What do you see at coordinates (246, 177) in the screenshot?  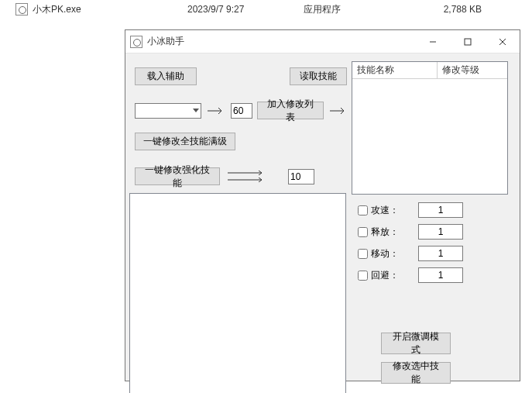 I see `double-arrow-icon` at bounding box center [246, 177].